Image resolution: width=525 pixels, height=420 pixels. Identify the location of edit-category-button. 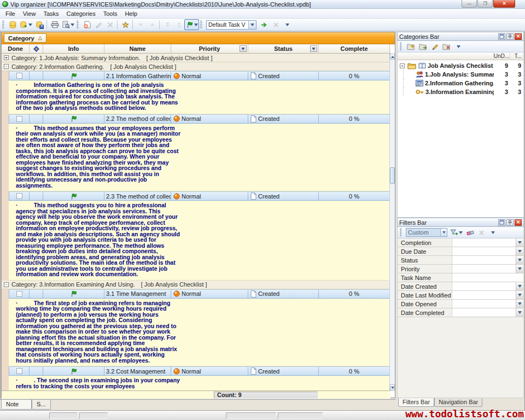
(435, 46).